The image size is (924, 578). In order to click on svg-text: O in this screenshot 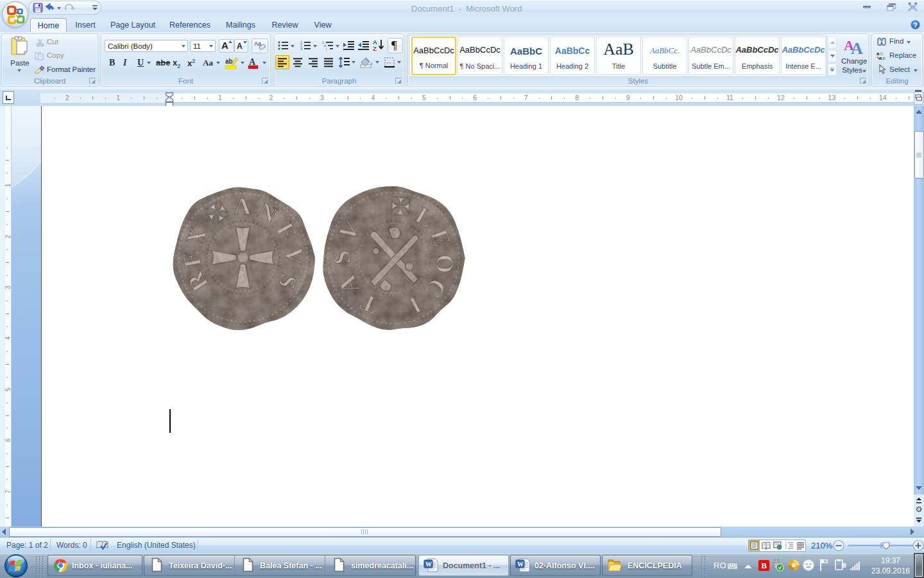, I will do `click(445, 263)`.